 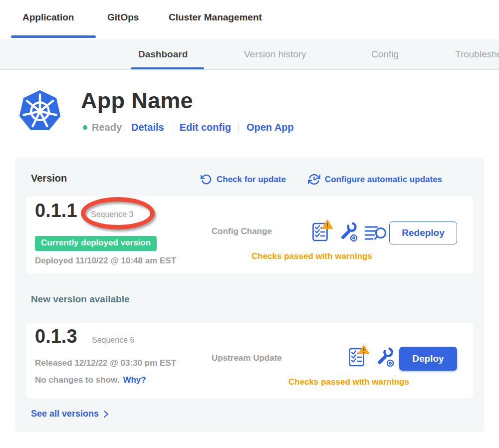 I want to click on view-diff-search-icon, so click(x=375, y=233).